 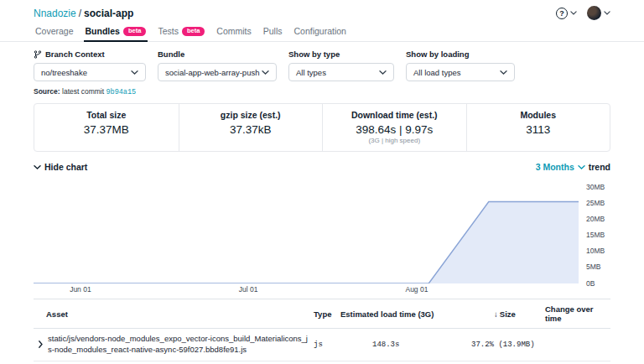 What do you see at coordinates (505, 345) in the screenshot?
I see `size-cell: 37.2% (13.9MB)` at bounding box center [505, 345].